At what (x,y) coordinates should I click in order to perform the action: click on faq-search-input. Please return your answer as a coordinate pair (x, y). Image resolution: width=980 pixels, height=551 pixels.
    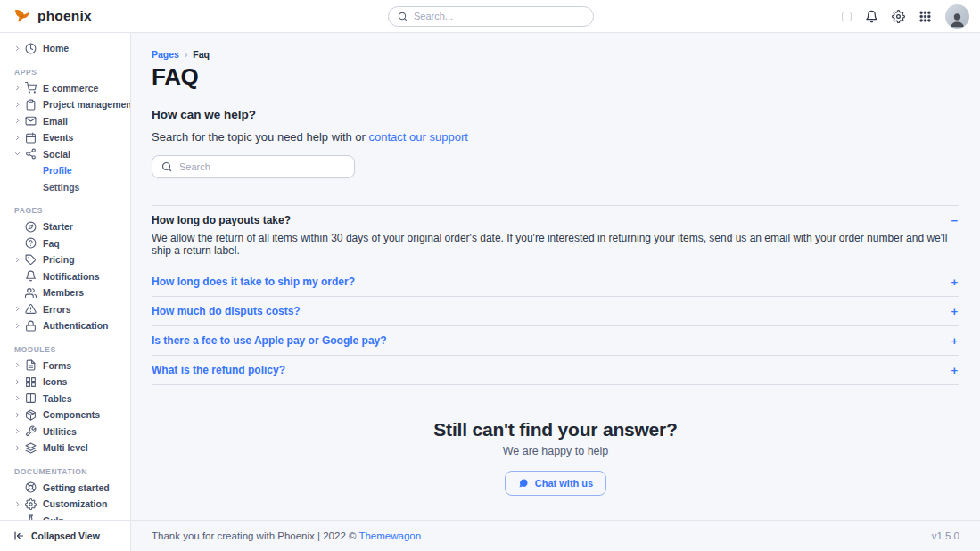
    Looking at the image, I should click on (262, 167).